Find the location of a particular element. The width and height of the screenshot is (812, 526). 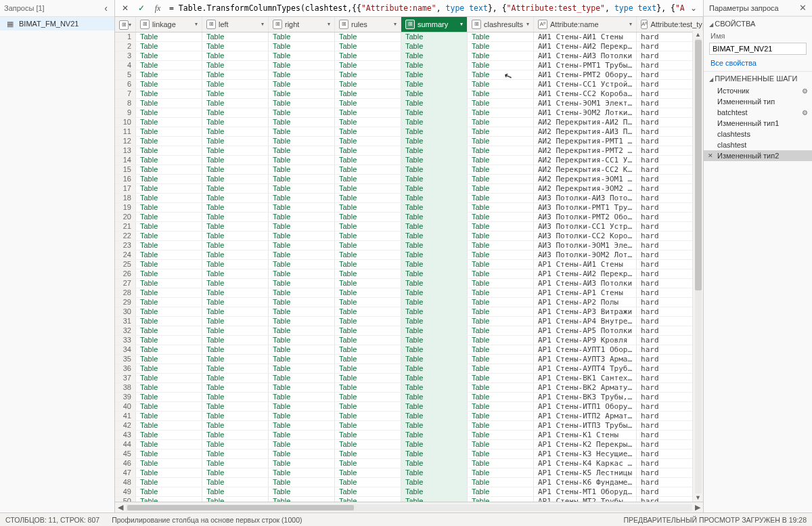

table-row: 43TableTableTableTableTableTableАР1 Стен… is located at coordinates (409, 435).